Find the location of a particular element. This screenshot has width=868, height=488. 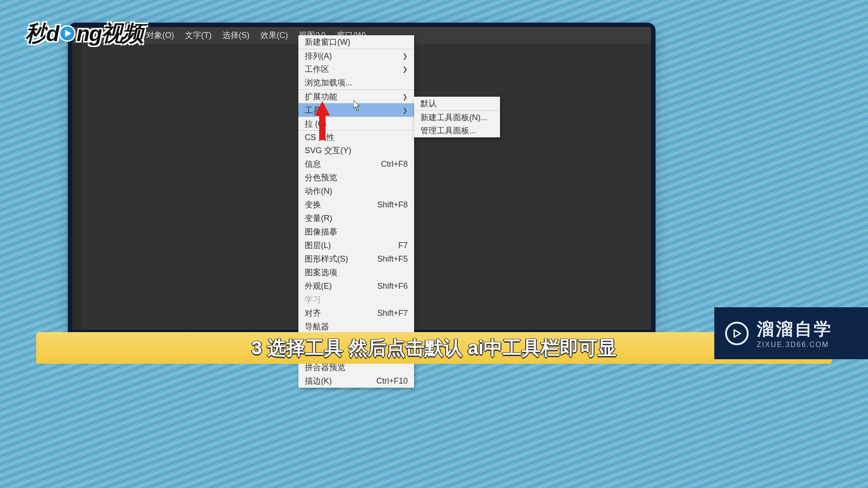

menu-shortcut: Ctrl+F10 is located at coordinates (392, 381).